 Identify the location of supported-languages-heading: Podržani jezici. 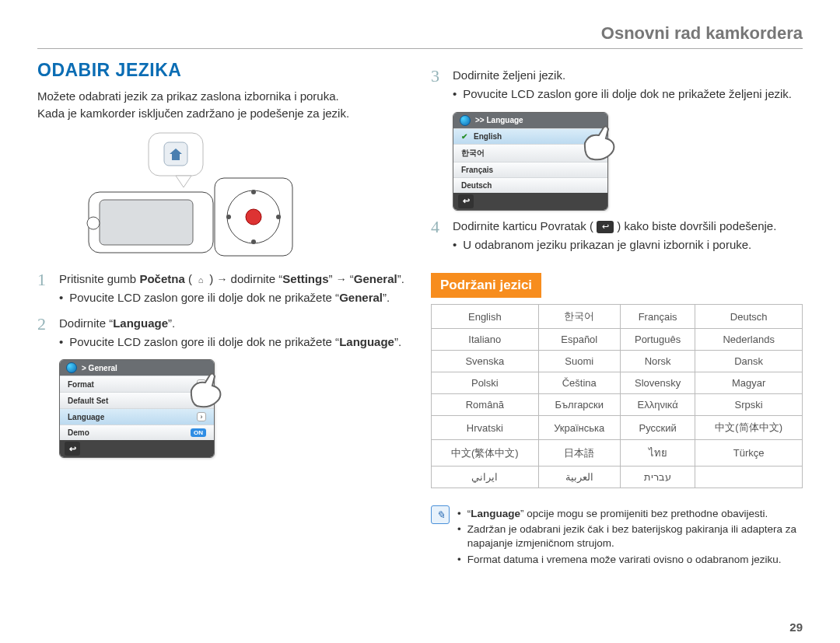
(486, 285).